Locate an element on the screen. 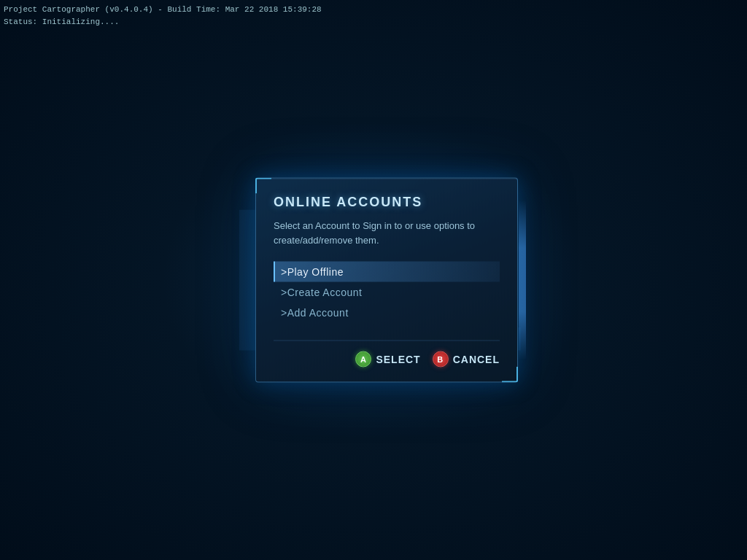 The width and height of the screenshot is (747, 560). menu-list: >Play Offline >Create Account >Add Accou… is located at coordinates (387, 292).